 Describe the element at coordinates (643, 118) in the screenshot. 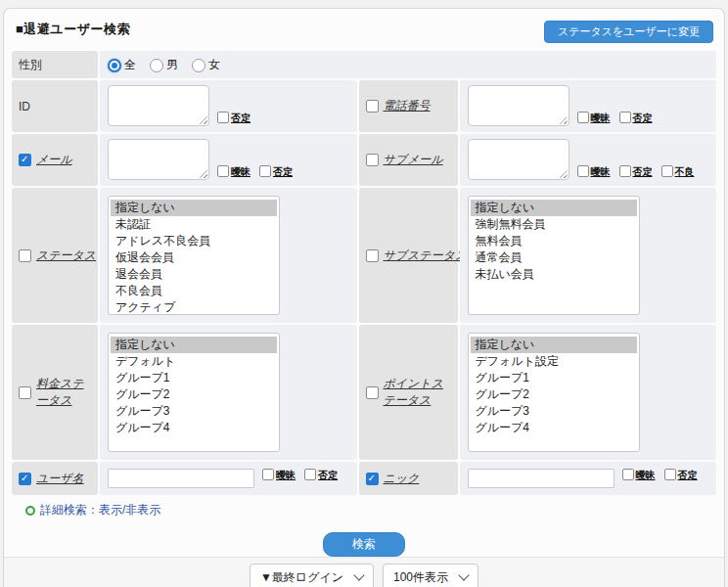

I see `phone-negate-label: 否定` at that location.